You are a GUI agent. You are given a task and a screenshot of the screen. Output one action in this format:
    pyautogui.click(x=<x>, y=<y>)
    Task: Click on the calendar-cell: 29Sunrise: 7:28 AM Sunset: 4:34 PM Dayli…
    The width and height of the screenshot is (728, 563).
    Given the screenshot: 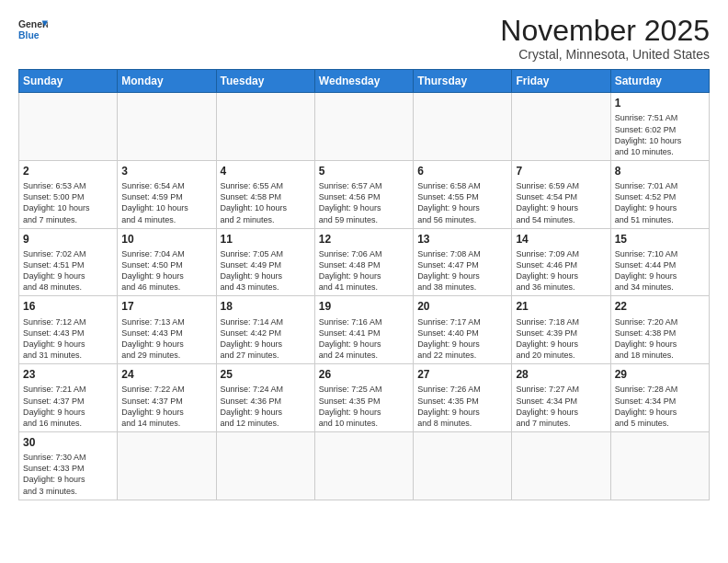 What is the action you would take?
    pyautogui.click(x=660, y=398)
    